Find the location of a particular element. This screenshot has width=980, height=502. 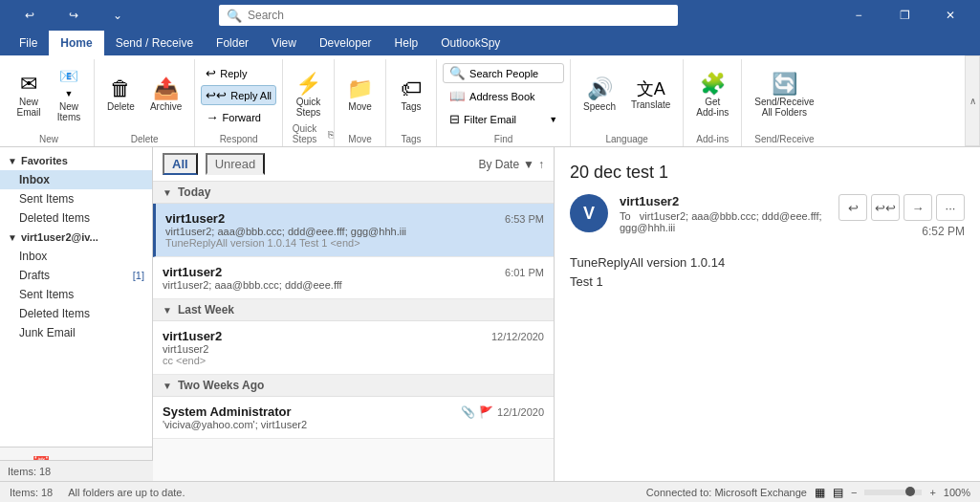

ribbon-group-tags-label: Tags is located at coordinates (411, 140).